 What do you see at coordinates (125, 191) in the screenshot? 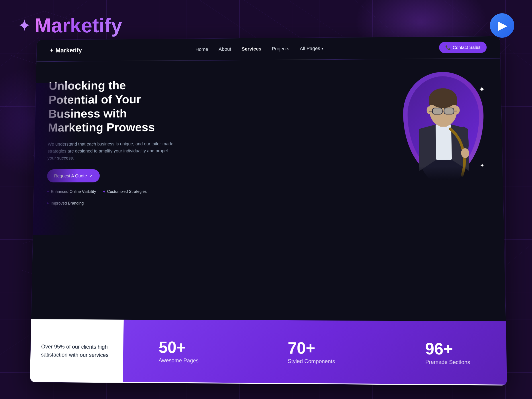
I see `hero-feature-1: + Customized Strategies` at bounding box center [125, 191].